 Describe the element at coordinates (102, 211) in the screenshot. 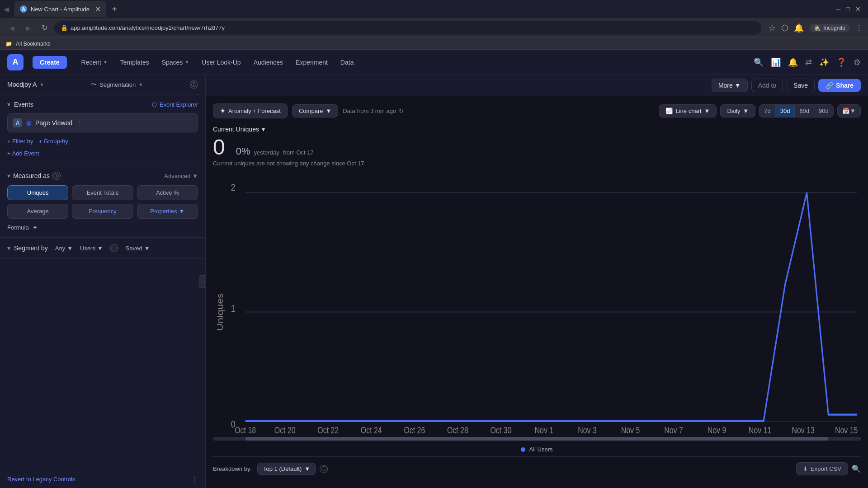

I see `frequency-button: Frequency` at that location.